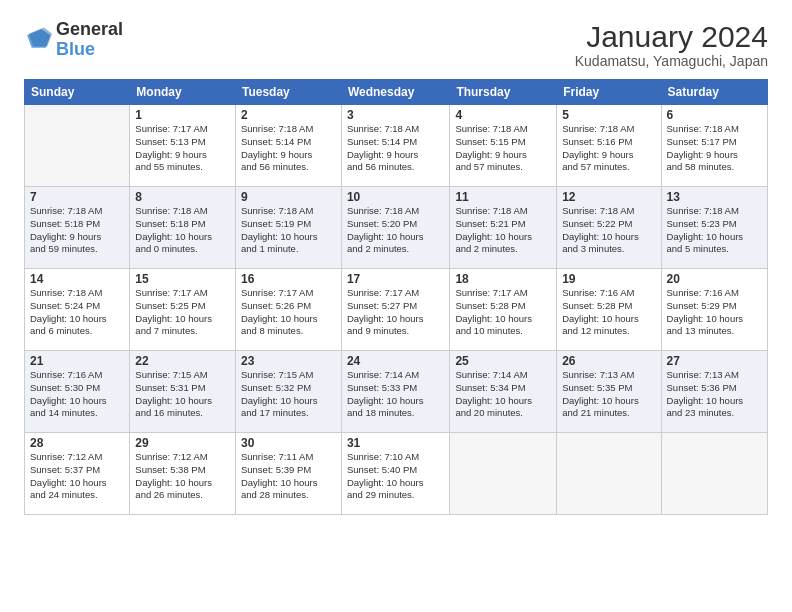 Image resolution: width=792 pixels, height=612 pixels. What do you see at coordinates (396, 197) in the screenshot?
I see `day-number: 10` at bounding box center [396, 197].